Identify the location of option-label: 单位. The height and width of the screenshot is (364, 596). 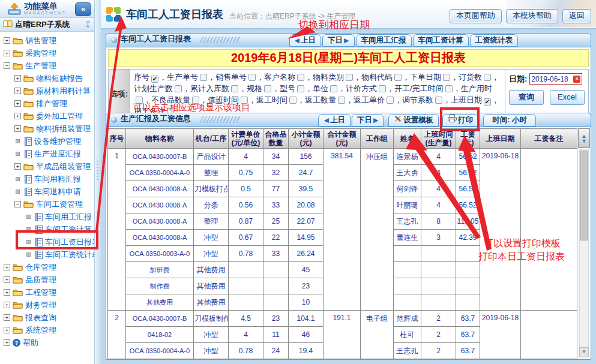
(321, 89).